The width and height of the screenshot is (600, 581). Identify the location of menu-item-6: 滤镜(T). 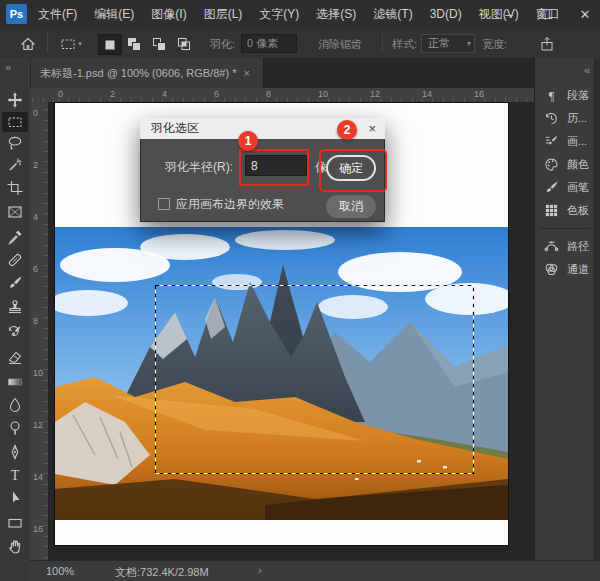
(392, 14).